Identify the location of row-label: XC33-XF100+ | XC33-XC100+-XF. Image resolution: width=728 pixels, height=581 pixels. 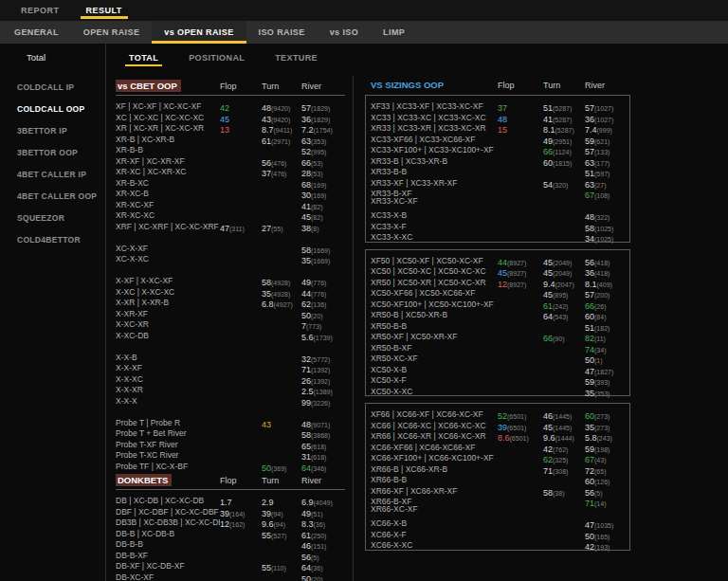
(434, 150).